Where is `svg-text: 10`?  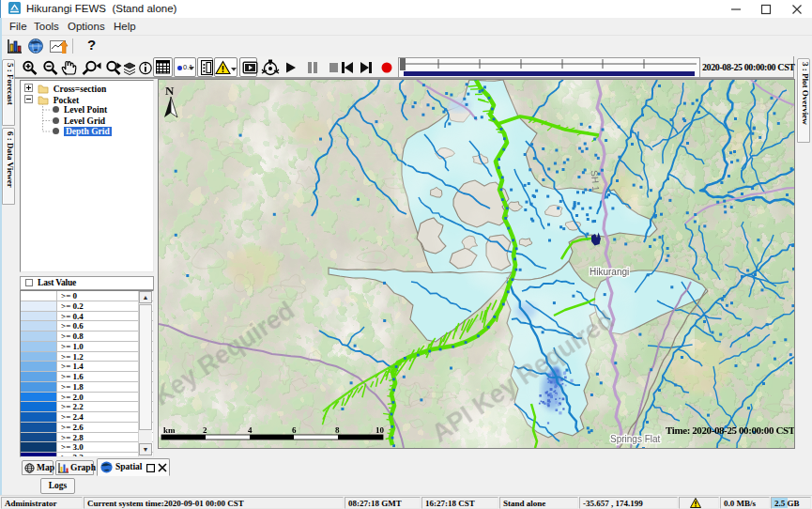 svg-text: 10 is located at coordinates (380, 430).